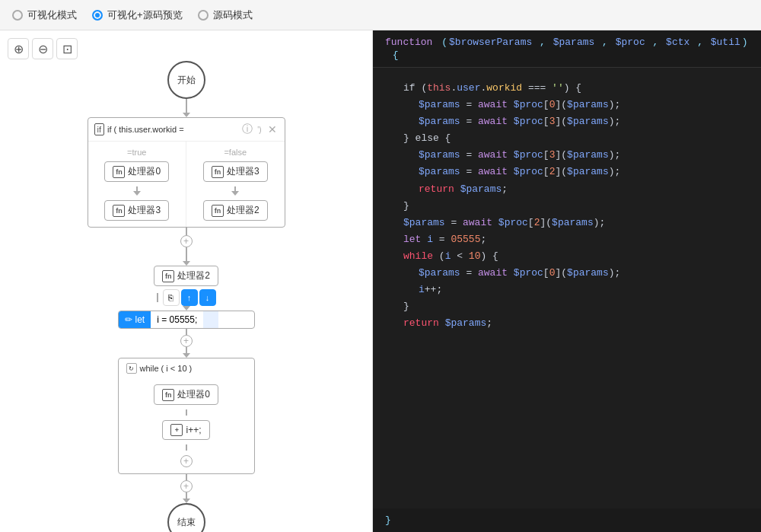  What do you see at coordinates (186, 489) in the screenshot?
I see `end-connector: +` at bounding box center [186, 489].